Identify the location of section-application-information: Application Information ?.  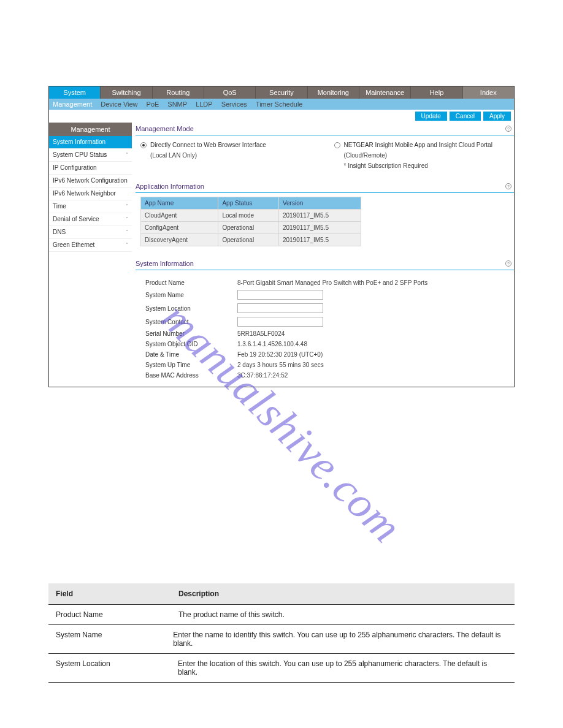
(325, 186).